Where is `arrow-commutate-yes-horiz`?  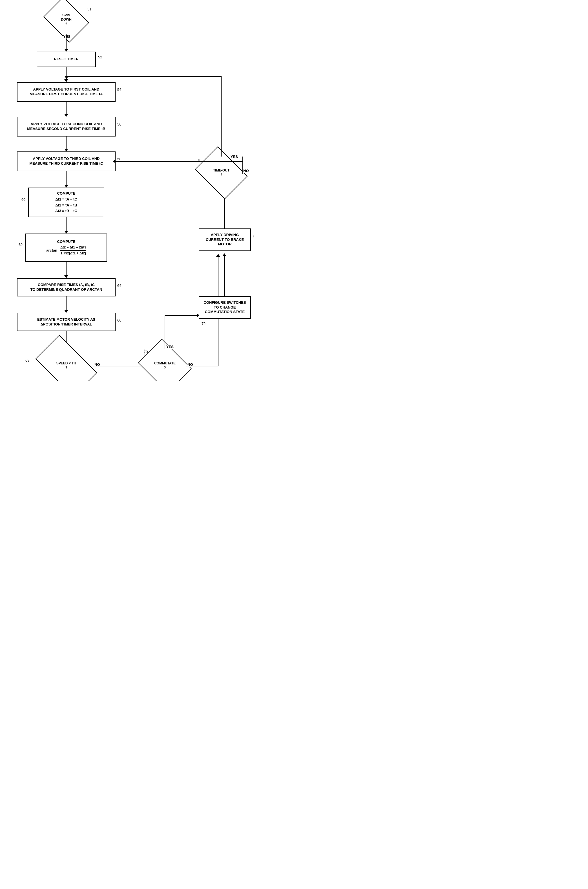 arrow-commutate-yes-horiz is located at coordinates (182, 316).